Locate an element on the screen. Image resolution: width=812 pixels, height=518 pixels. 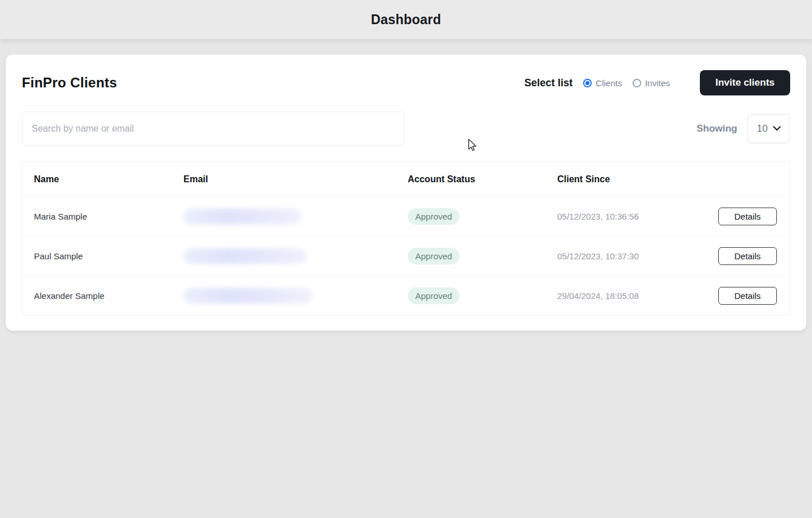
page-title: Dashboard is located at coordinates (406, 20).